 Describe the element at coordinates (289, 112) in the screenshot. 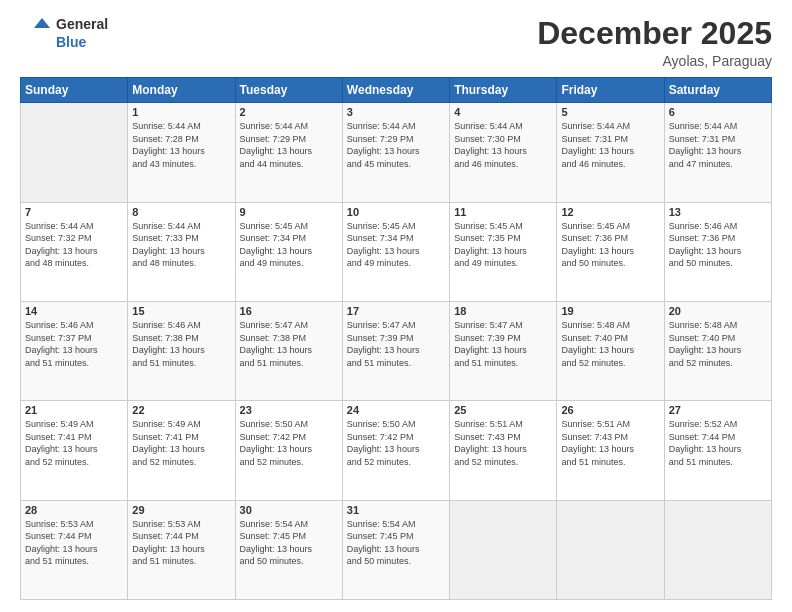

I see `day-number: 2` at that location.